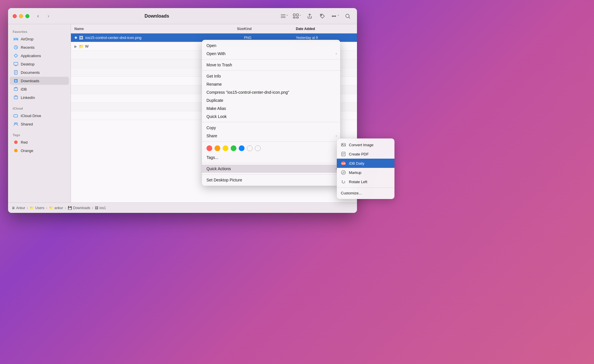 The width and height of the screenshot is (594, 364). Describe the element at coordinates (343, 163) in the screenshot. I see `idb-daily-icon: iDB` at that location.